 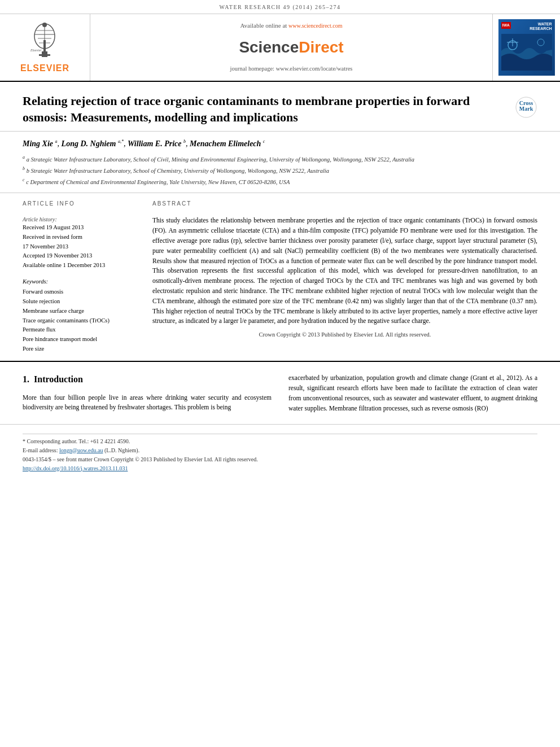 What do you see at coordinates (280, 452) in the screenshot?
I see `page-footer: * Corresponding author. Tel.: +61 2 4221…` at bounding box center [280, 452].